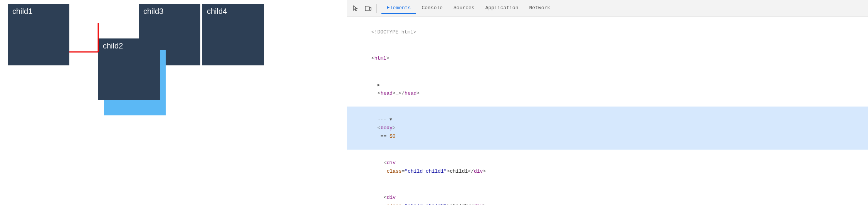 The image size is (868, 205). Describe the element at coordinates (432, 8) in the screenshot. I see `tab-console: Console` at that location.